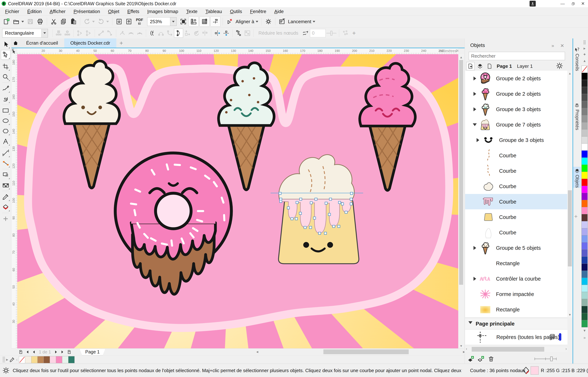 This screenshot has width=588, height=377. Describe the element at coordinates (461, 201) in the screenshot. I see `canvas-vertical-scrollbar: ▴ ▾` at that location.